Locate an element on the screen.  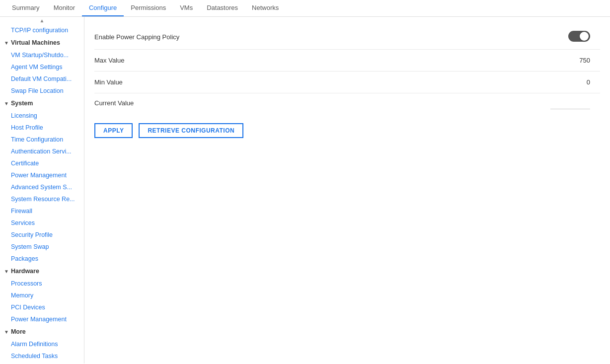
sidebar-item-swap-file-location: Swap File Location is located at coordinates (42, 91).